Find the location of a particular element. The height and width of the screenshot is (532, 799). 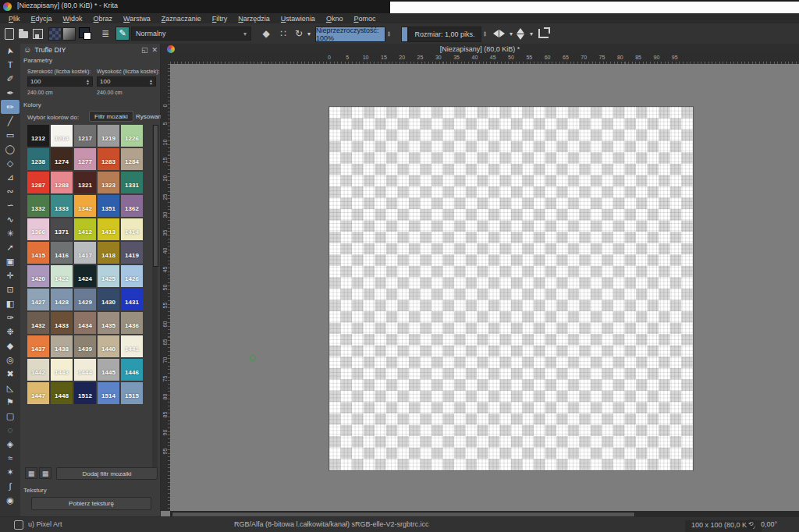

horizontal-scrollbar is located at coordinates (485, 513).